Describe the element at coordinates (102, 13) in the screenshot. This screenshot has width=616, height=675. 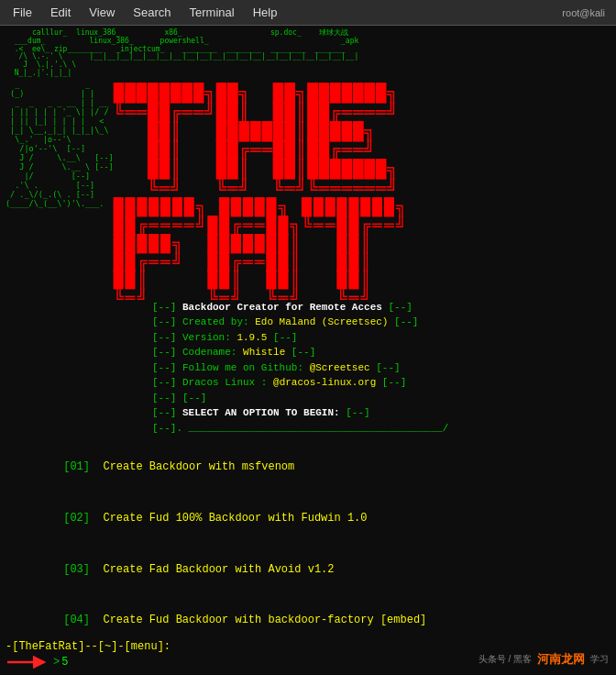
I see `menu-view: View` at that location.